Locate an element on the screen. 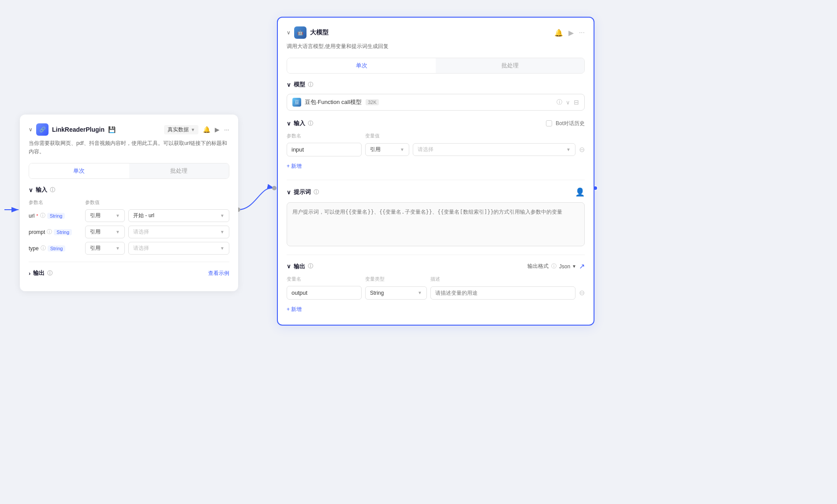 The width and height of the screenshot is (837, 504). url-mode-select: 引用 ▼ is located at coordinates (105, 216).